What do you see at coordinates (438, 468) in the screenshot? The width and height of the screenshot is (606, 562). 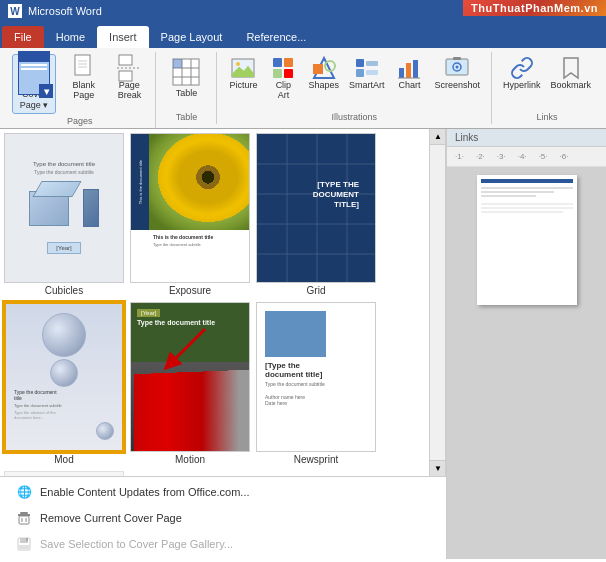 I see `scrollbar-down-button: ▼` at bounding box center [438, 468].